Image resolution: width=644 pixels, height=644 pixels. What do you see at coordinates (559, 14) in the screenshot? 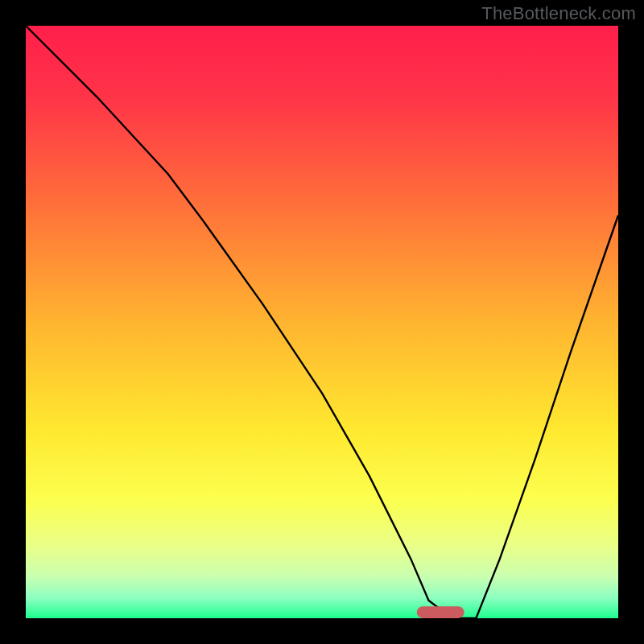
I see `watermark-text: TheBottleneck.com` at bounding box center [559, 14].